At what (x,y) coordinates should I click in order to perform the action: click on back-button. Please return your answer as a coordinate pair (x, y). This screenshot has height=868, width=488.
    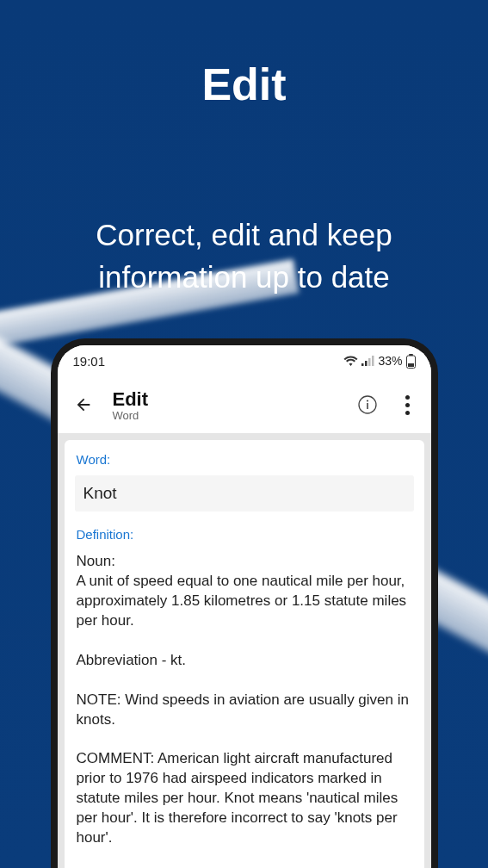
    Looking at the image, I should click on (83, 405).